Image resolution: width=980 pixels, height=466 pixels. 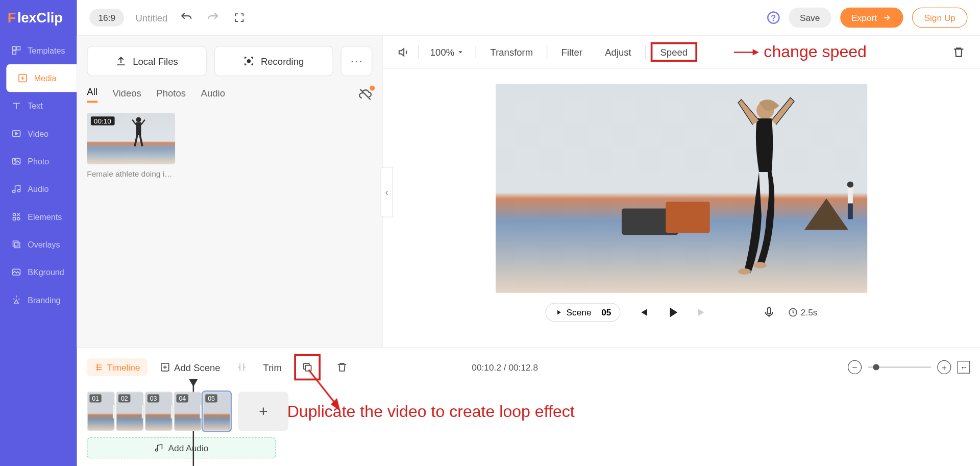 I want to click on local-files-button: Local Files, so click(x=146, y=61).